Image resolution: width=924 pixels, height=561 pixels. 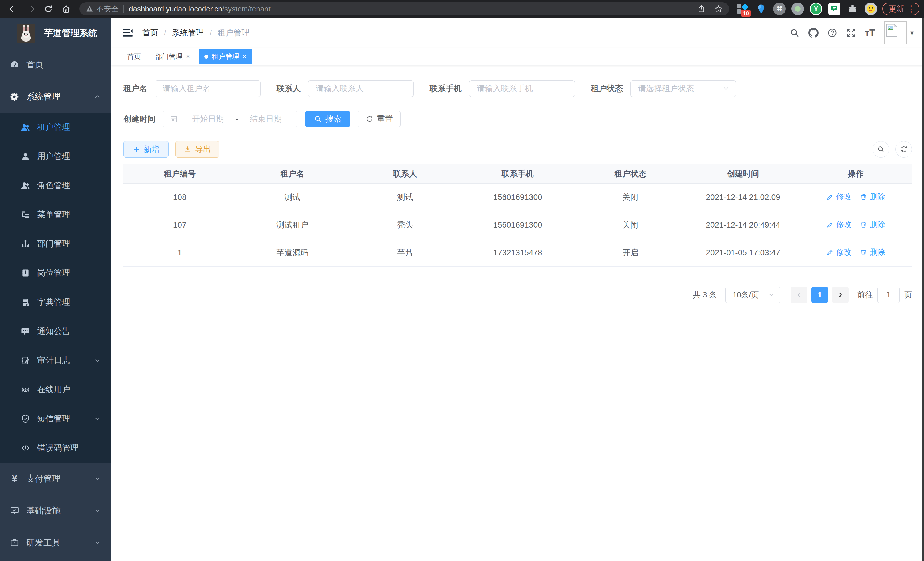 What do you see at coordinates (840, 295) in the screenshot?
I see `next-page-button` at bounding box center [840, 295].